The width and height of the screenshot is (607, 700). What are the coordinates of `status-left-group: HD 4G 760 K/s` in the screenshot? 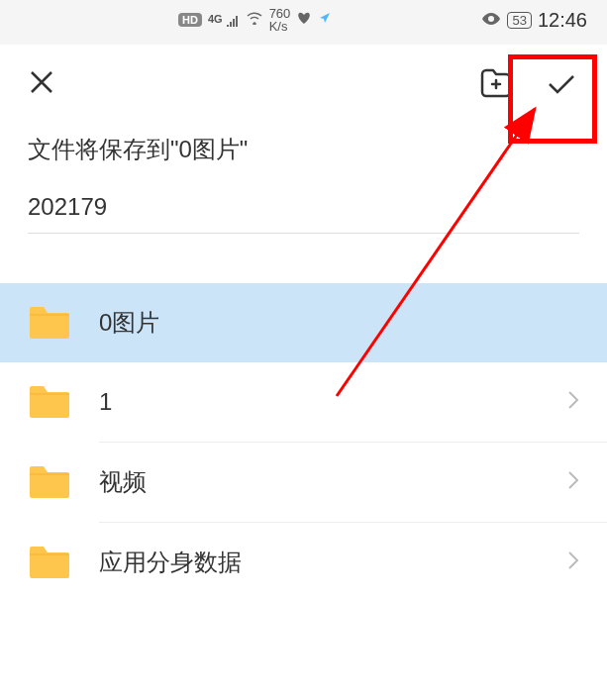 It's located at (255, 20).